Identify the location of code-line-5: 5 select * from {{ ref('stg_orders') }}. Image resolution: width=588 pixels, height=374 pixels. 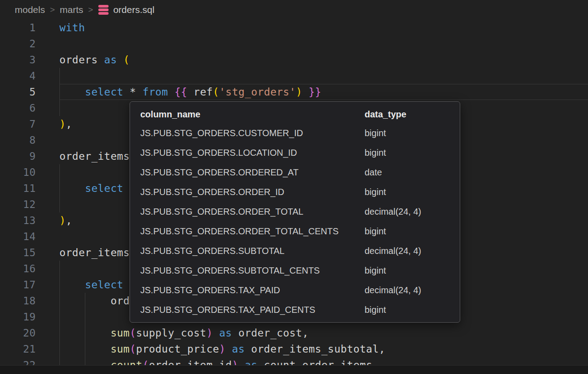
(294, 92).